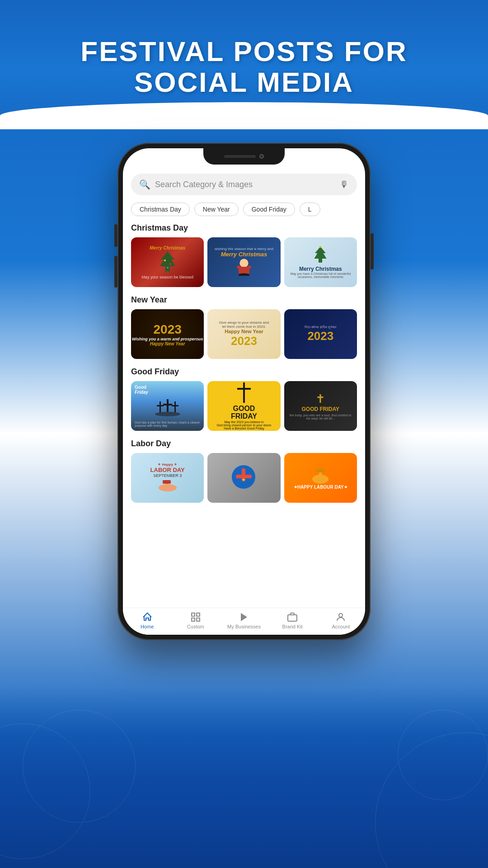 The image size is (488, 868). Describe the element at coordinates (321, 406) in the screenshot. I see `goodfriday-card-3: ✝ GOOD FRIDAY the body, you who are a so…` at that location.